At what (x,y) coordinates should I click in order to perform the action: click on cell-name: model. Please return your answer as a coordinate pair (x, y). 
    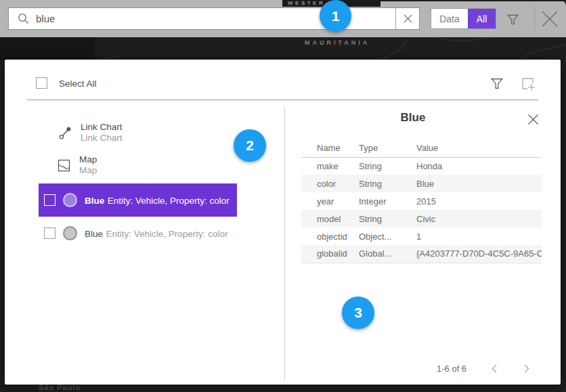
    Looking at the image, I should click on (330, 219).